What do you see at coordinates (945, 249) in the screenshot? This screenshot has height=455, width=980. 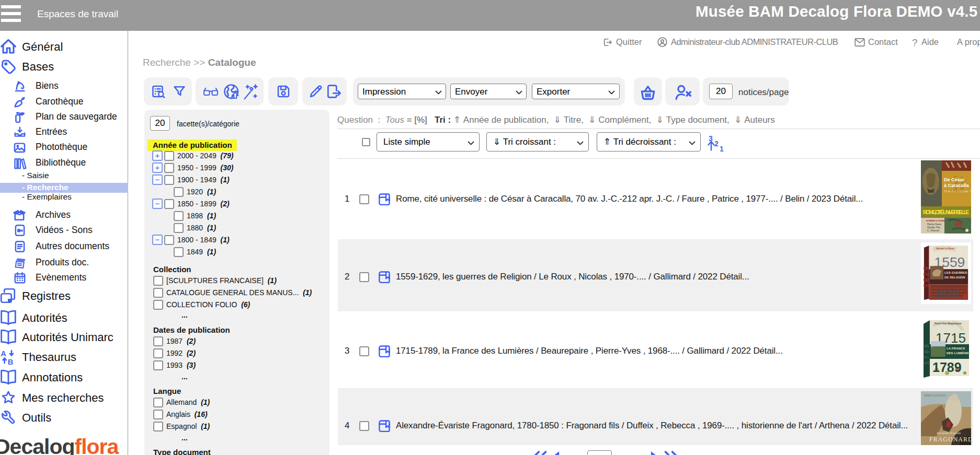 I see `svg-text: Nicolas Le Roux` at bounding box center [945, 249].